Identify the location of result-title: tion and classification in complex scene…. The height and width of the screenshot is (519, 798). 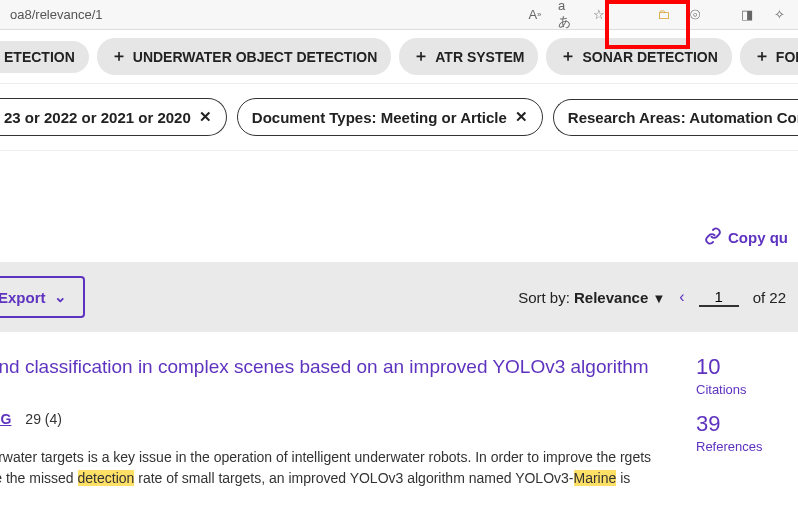
(338, 368).